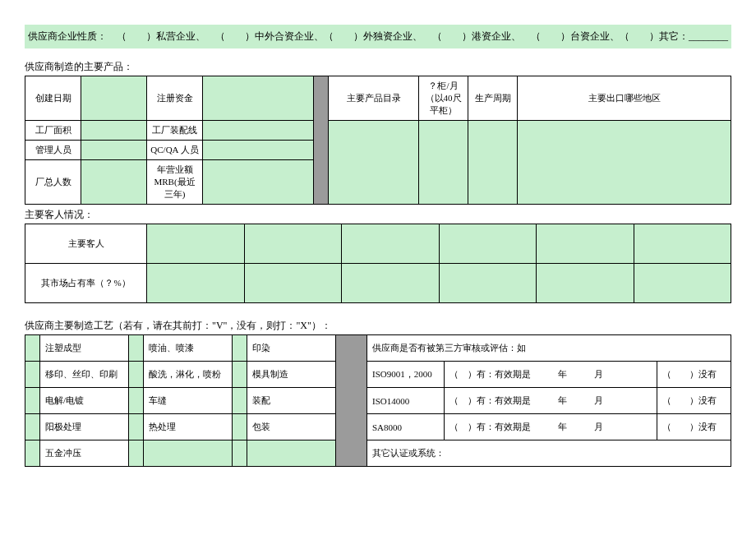 The height and width of the screenshot is (535, 756). What do you see at coordinates (625, 99) in the screenshot?
I see `cell-export-region: 主要出口哪些地区` at bounding box center [625, 99].